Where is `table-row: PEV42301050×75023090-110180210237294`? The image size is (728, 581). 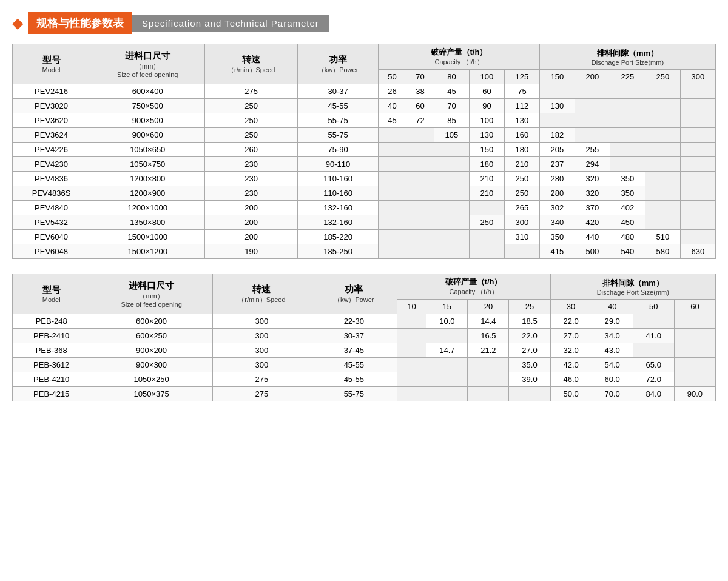
table-row: PEV42301050×75023090-110180210237294 is located at coordinates (364, 164).